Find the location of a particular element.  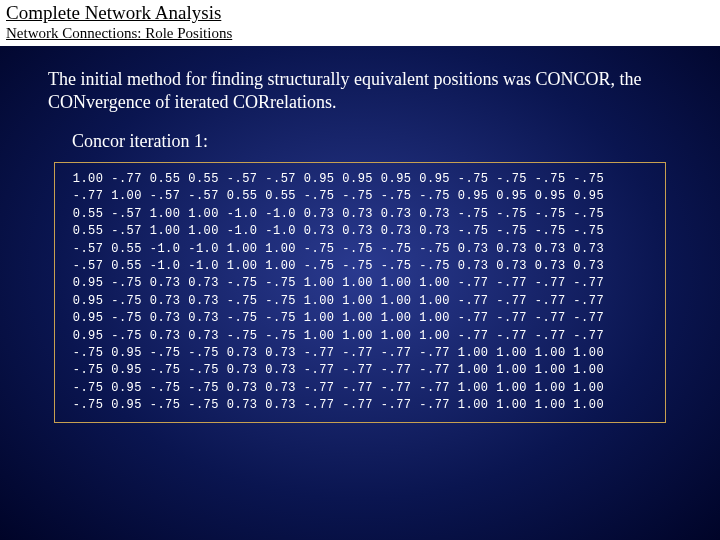

page-subtitle: Network Connections: Role Positions is located at coordinates (360, 34).